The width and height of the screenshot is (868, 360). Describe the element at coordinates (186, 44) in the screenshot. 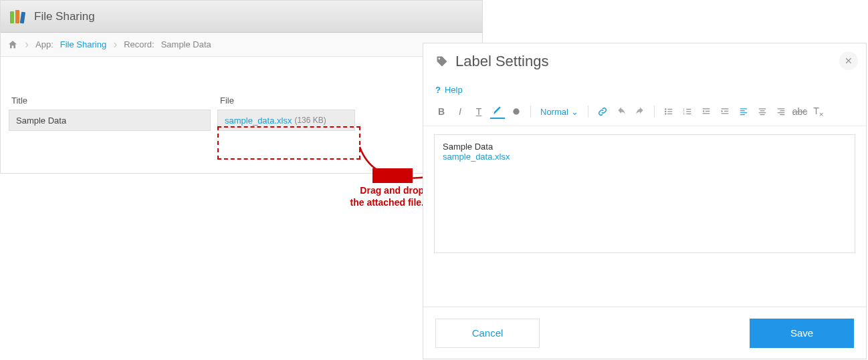

I see `breadcrumb-record-name: Sample Data` at that location.